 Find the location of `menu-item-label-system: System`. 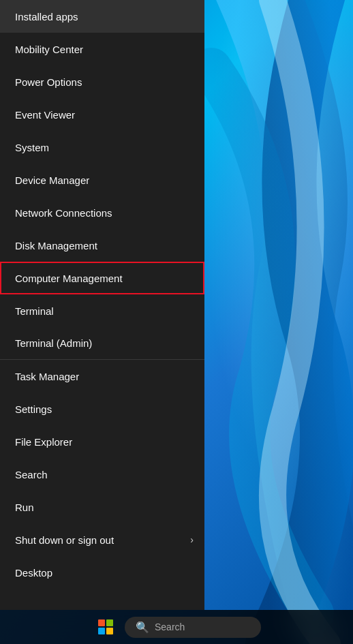

menu-item-label-system: System is located at coordinates (32, 147).